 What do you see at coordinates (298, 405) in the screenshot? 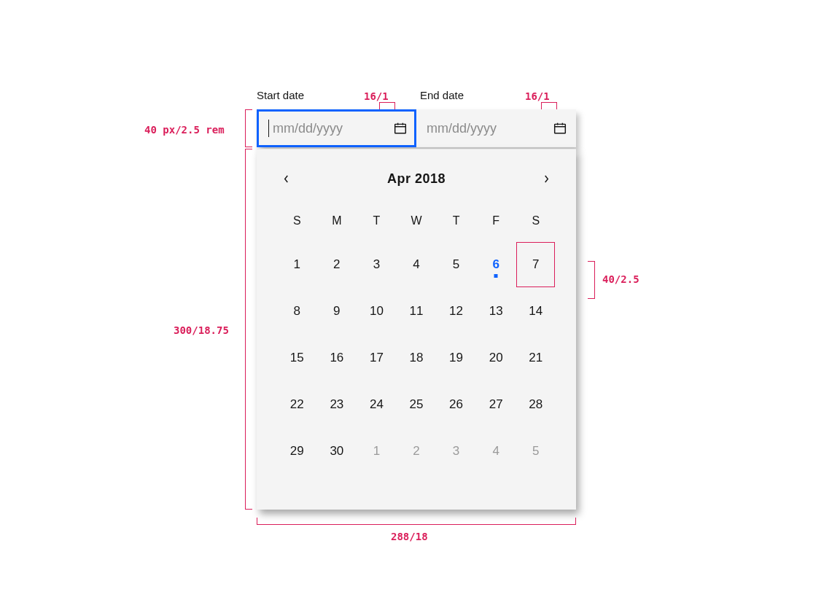
I see `calendar-day: 22` at bounding box center [298, 405].